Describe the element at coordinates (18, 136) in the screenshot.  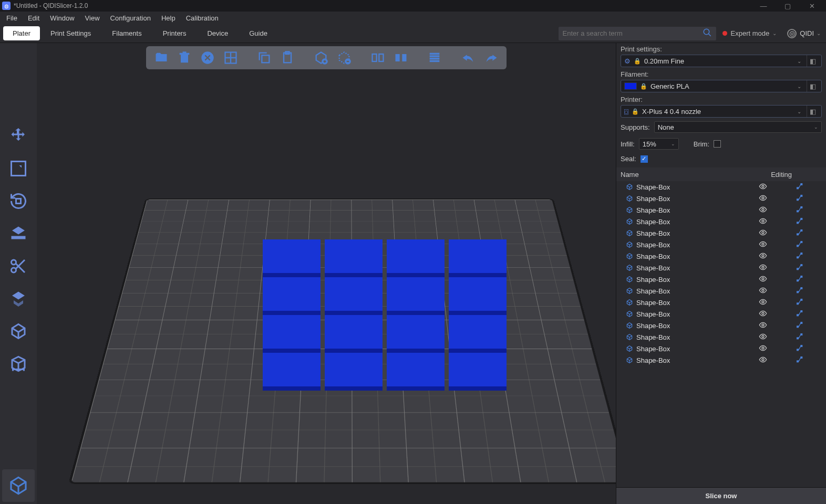
I see `move-tool` at that location.